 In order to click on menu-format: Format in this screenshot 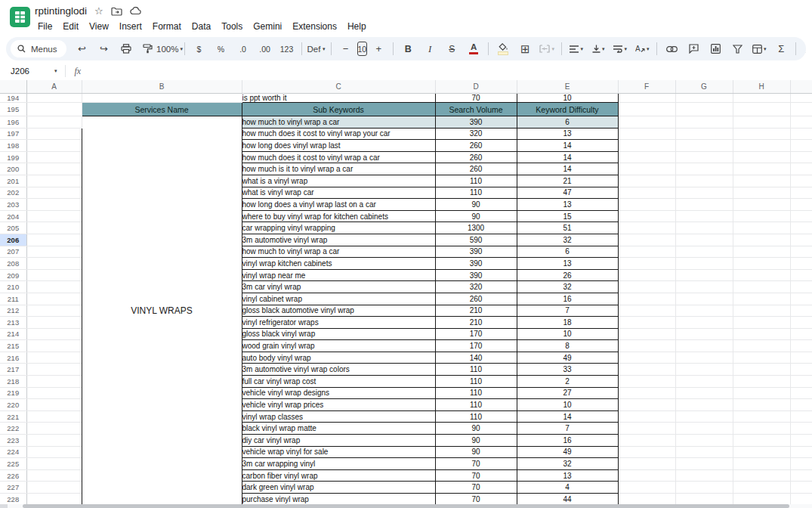, I will do `click(167, 26)`.